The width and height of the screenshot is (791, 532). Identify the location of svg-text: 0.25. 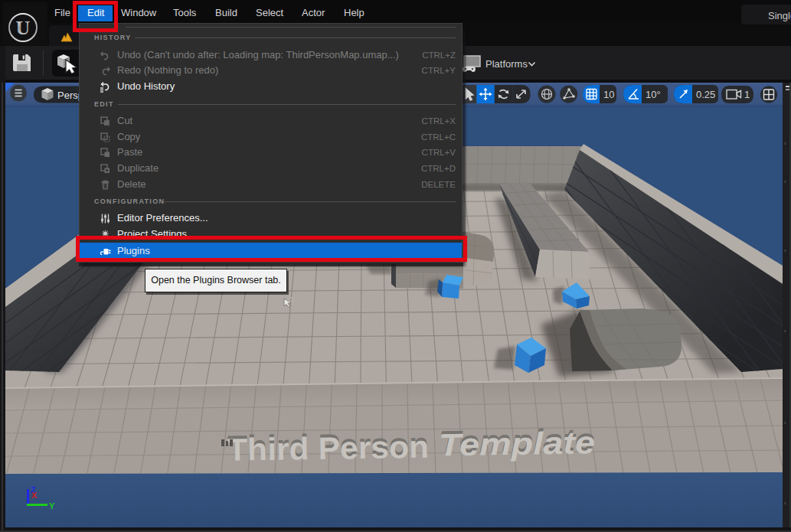
(706, 95).